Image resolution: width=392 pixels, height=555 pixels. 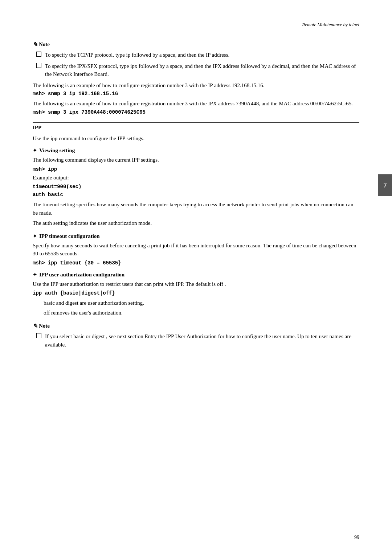 I want to click on chapter-tab: 7, so click(x=385, y=185).